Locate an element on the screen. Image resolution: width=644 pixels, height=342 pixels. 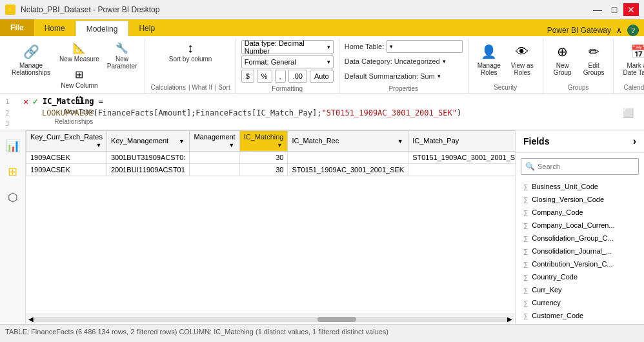
report-view-icon: 📊 is located at coordinates (13, 146).